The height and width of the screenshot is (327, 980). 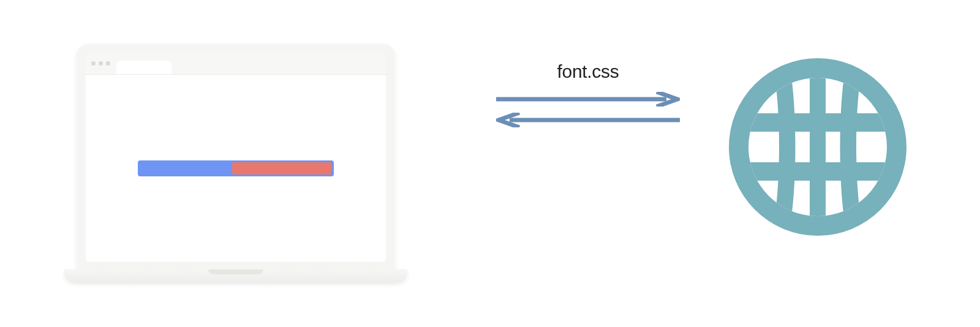 I want to click on laptop-base, so click(x=236, y=276).